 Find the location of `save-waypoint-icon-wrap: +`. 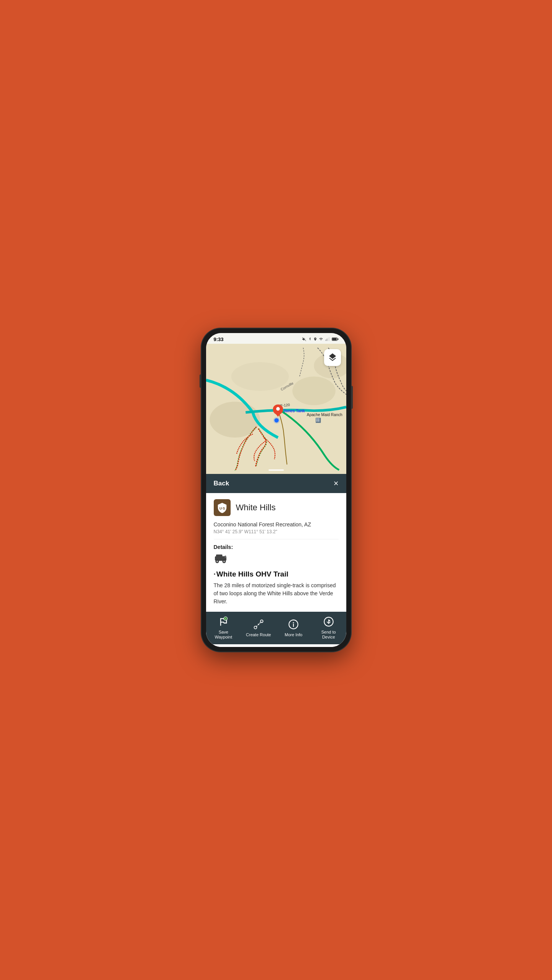

save-waypoint-icon-wrap: + is located at coordinates (223, 622).